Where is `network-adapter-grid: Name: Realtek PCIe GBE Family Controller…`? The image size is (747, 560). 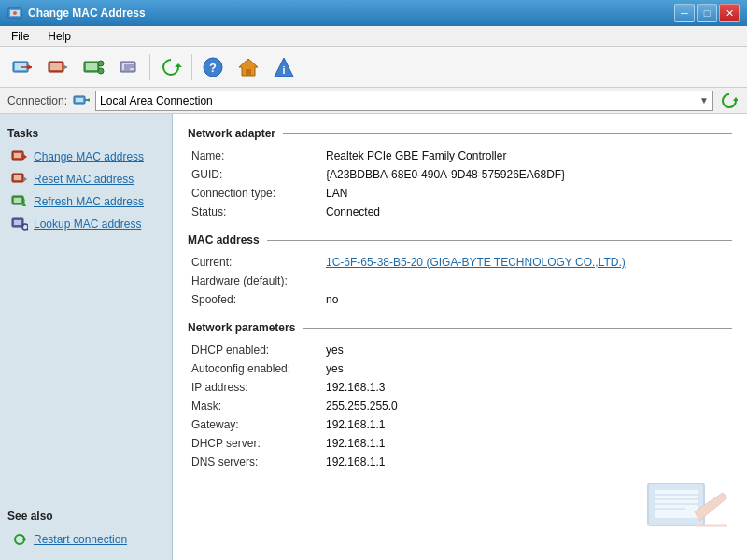 network-adapter-grid: Name: Realtek PCIe GBE Family Controller… is located at coordinates (459, 184).